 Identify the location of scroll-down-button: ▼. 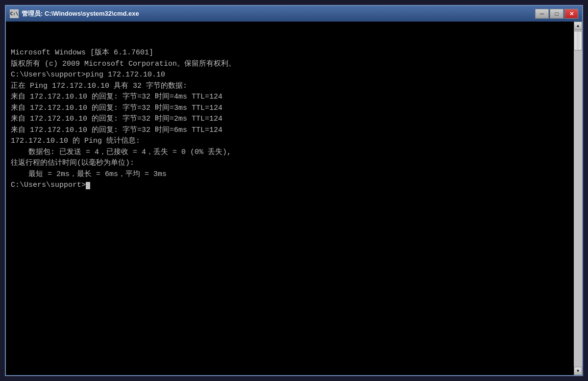
(578, 371).